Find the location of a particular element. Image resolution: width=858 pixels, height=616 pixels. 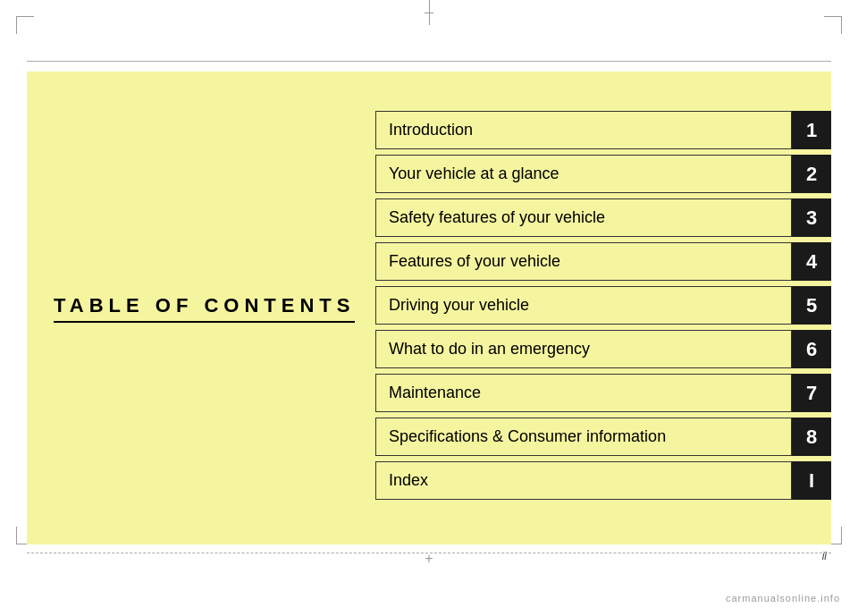

toc-label-6: What to do in an emergency is located at coordinates (584, 349).